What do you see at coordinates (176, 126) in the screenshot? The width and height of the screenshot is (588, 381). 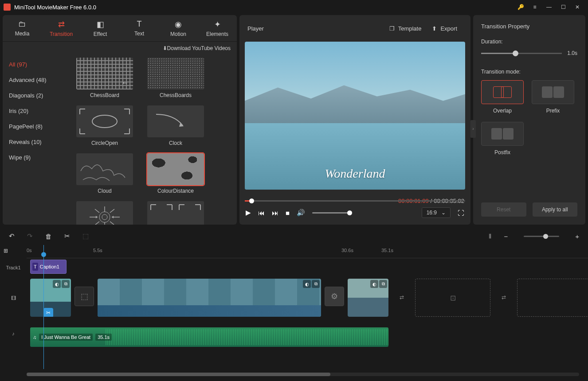 I see `transition-item: Clock` at bounding box center [176, 126].